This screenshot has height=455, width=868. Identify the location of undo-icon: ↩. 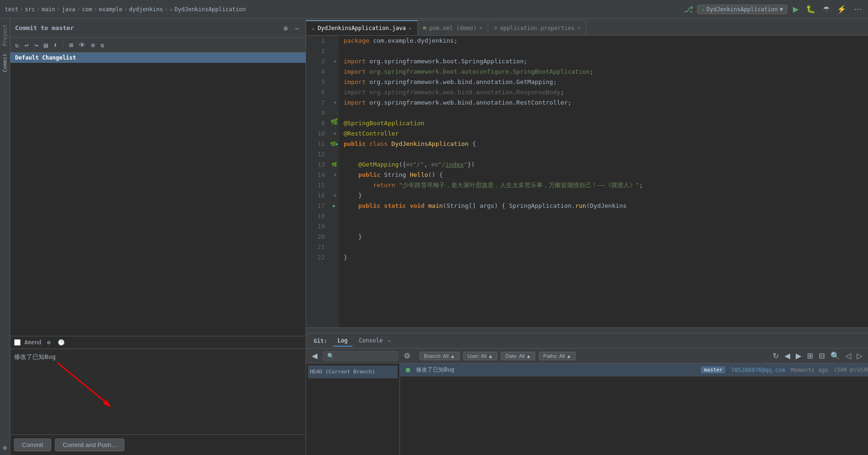
(26, 45).